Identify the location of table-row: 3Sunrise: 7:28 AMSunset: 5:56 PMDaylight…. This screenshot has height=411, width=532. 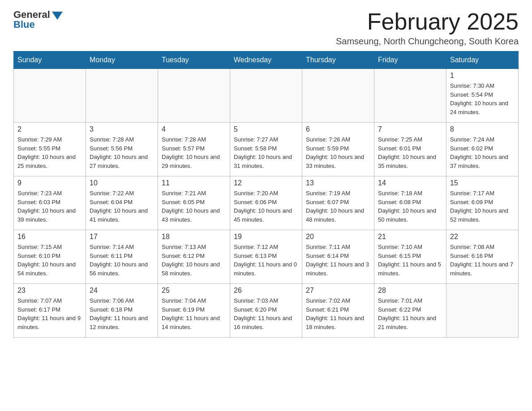
(122, 150).